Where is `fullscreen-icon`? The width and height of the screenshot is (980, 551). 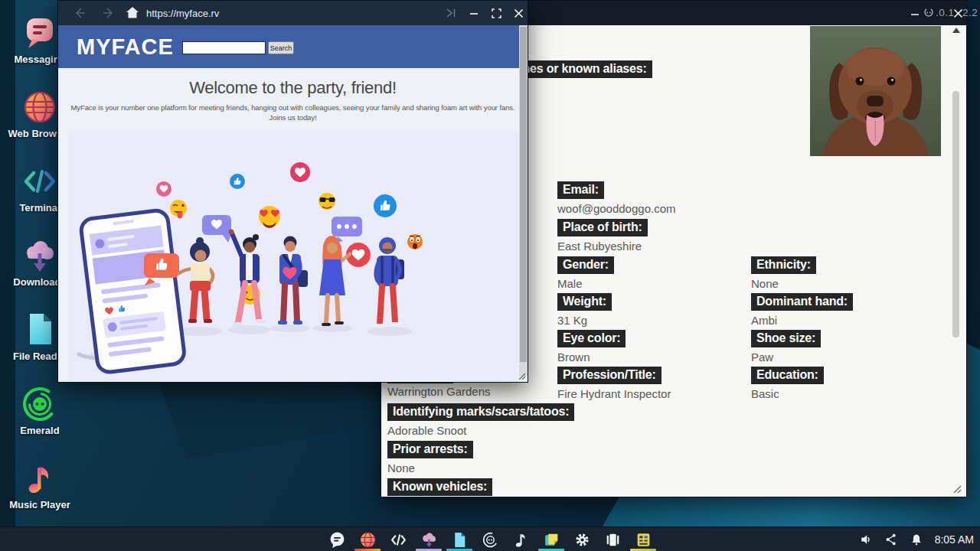 fullscreen-icon is located at coordinates (496, 14).